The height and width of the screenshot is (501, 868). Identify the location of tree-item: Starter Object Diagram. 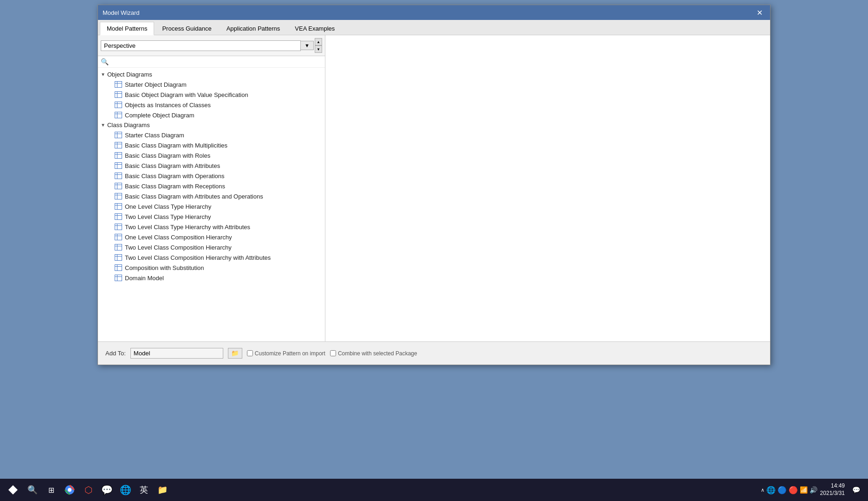
(212, 84).